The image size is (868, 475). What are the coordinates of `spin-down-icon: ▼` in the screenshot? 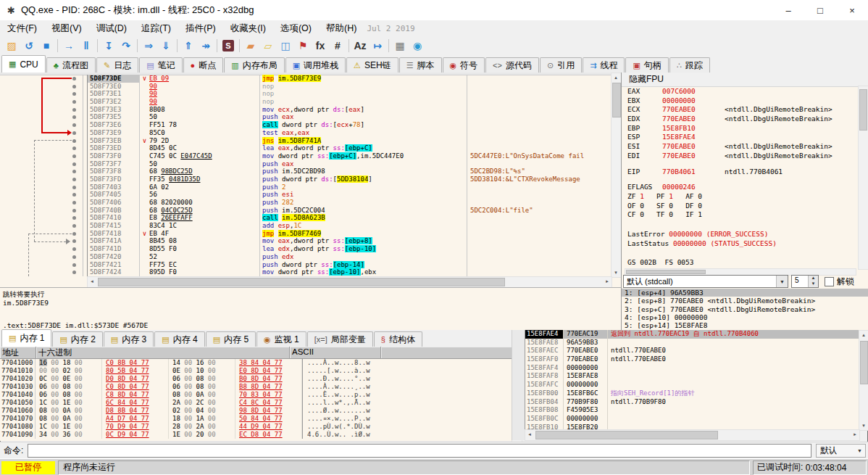 It's located at (813, 284).